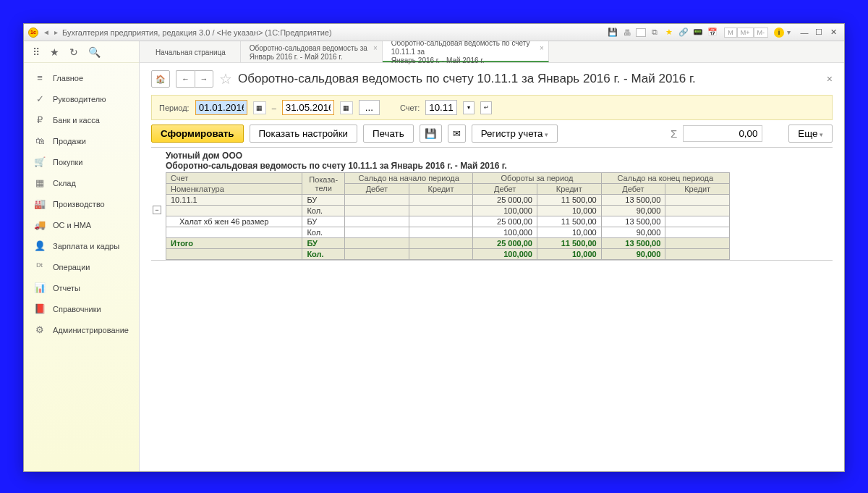  What do you see at coordinates (434, 33) in the screenshot?
I see `titlebar: 1c ◄ ▸ Бухгалтерия предприятия, редакция…` at bounding box center [434, 33].